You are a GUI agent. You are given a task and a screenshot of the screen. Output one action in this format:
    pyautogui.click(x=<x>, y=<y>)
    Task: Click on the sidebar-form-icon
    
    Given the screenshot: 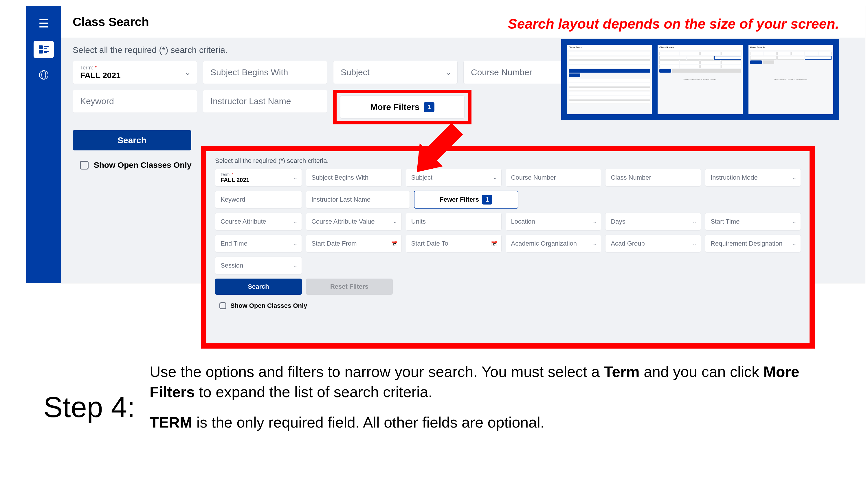 What is the action you would take?
    pyautogui.click(x=44, y=50)
    